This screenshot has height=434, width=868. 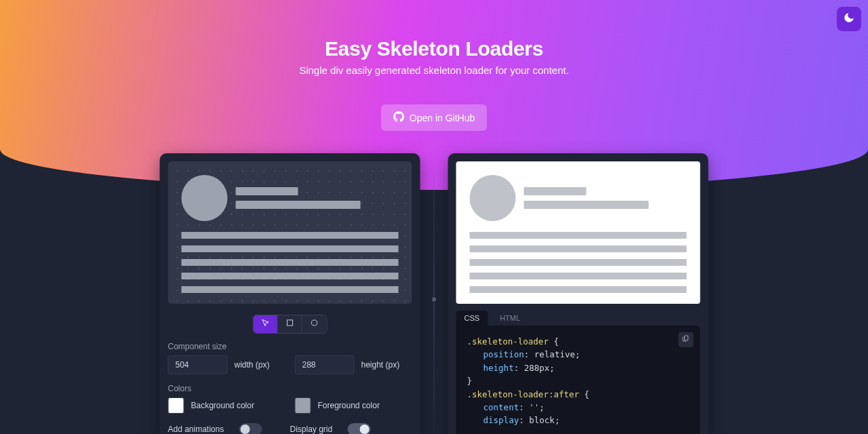 What do you see at coordinates (578, 233) in the screenshot?
I see `skeleton-preview` at bounding box center [578, 233].